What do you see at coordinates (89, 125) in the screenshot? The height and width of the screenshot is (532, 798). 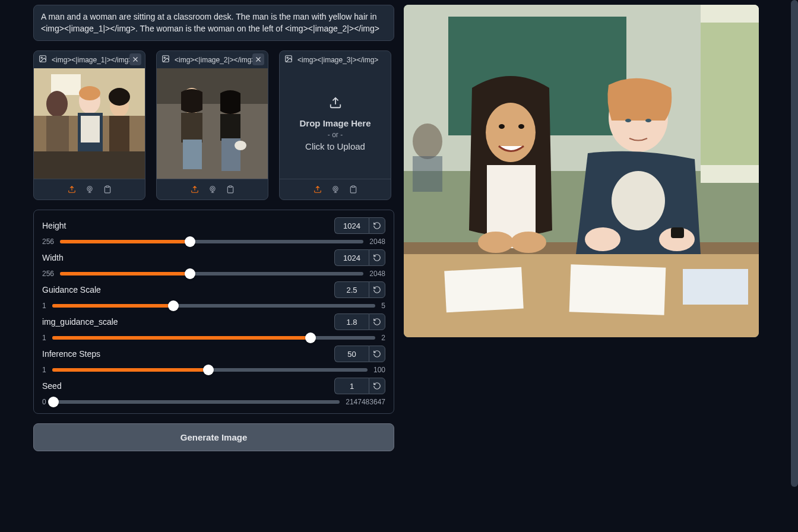 I see `image-slot-1: <img><|image_1|></img>` at bounding box center [89, 125].